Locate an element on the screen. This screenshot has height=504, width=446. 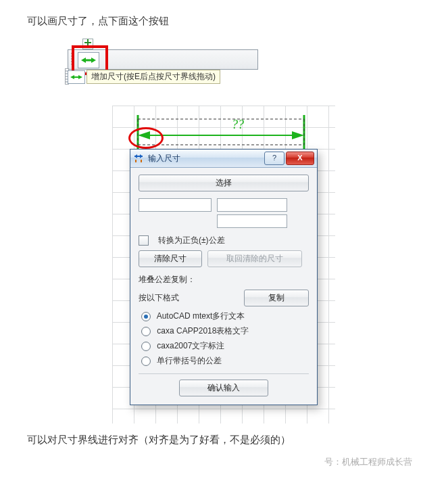
select-button: 选择 is located at coordinates (224, 183).